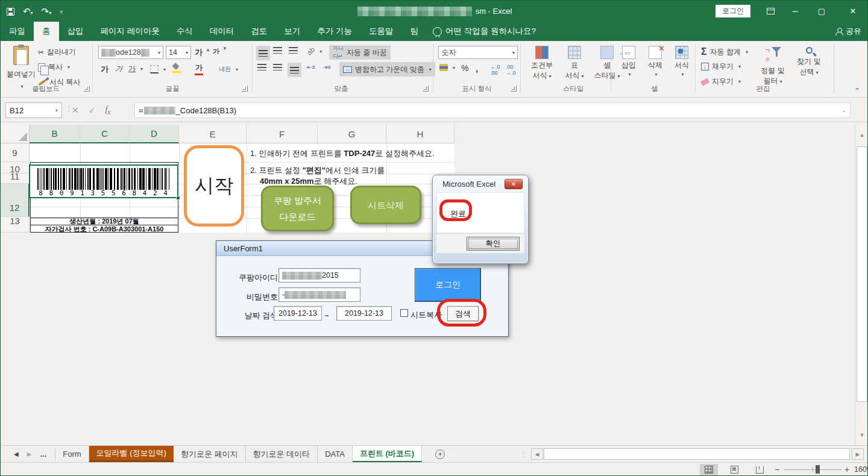 The height and width of the screenshot is (476, 868). I want to click on coupang-id-input: 2015, so click(319, 275).